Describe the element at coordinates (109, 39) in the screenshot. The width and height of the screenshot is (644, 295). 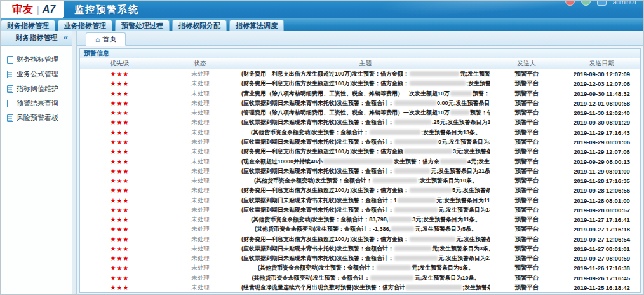
I see `tab-home-label: 首页` at that location.